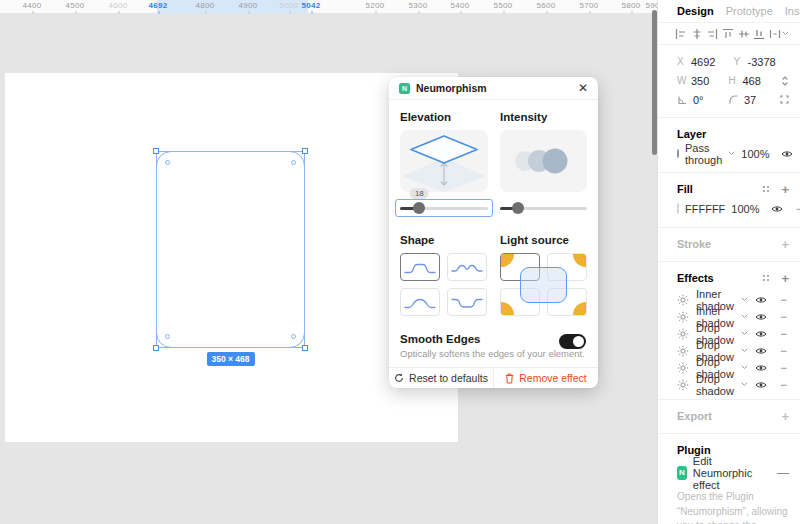  I want to click on remove-fill-icon: −, so click(798, 209).